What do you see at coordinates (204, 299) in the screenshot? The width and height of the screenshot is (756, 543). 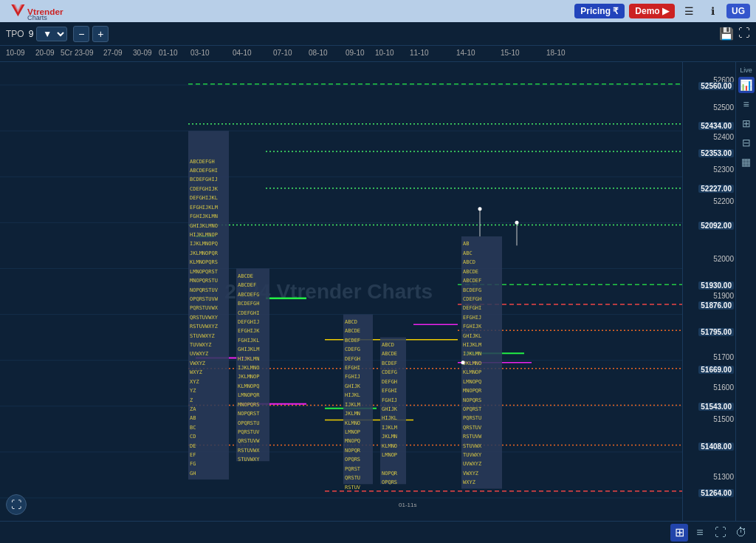 I see `svg-text: OPQRSTUVW` at bounding box center [204, 299].